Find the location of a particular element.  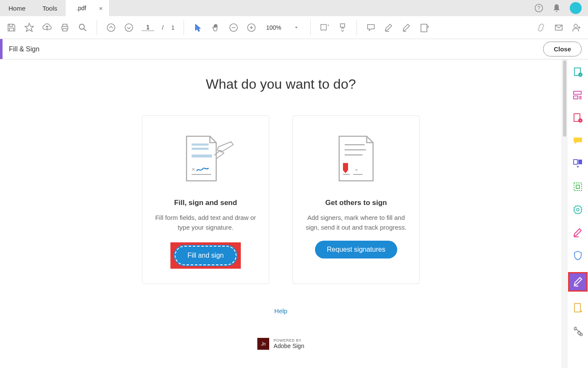

sign-icon is located at coordinates (407, 28).